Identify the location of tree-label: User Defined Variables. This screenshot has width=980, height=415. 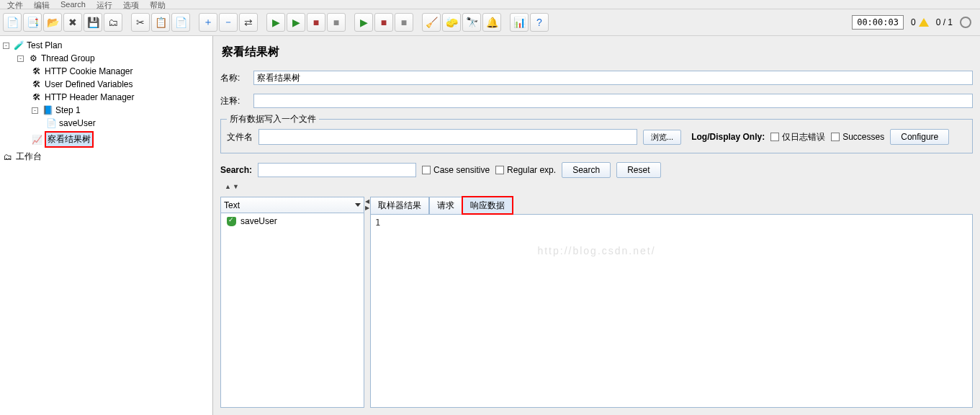
(89, 84).